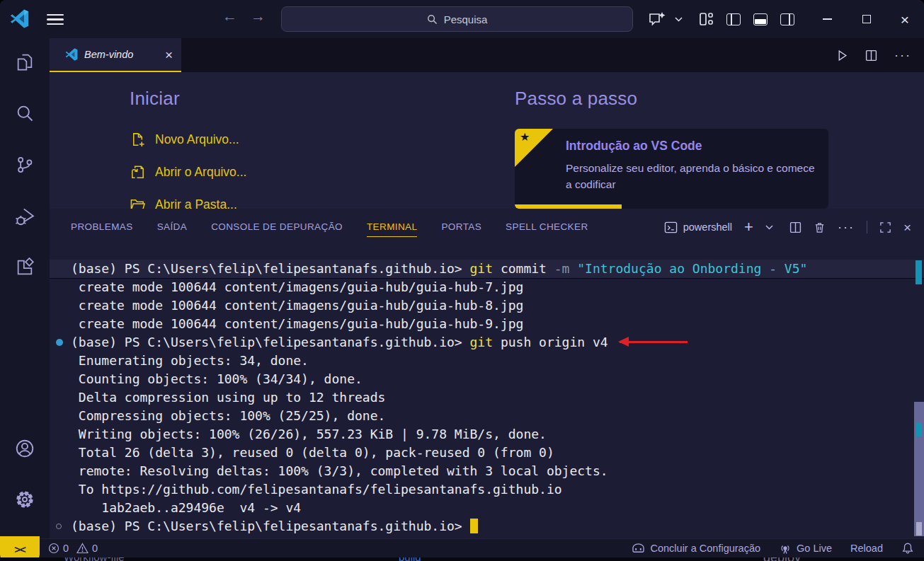  I want to click on copilot-status-icon, so click(639, 549).